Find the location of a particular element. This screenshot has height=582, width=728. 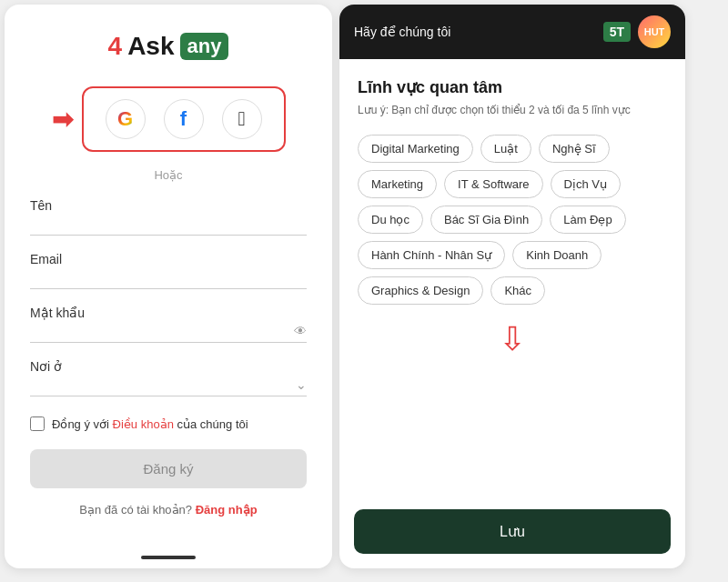

tag-item: Dịch Vụ is located at coordinates (586, 184).